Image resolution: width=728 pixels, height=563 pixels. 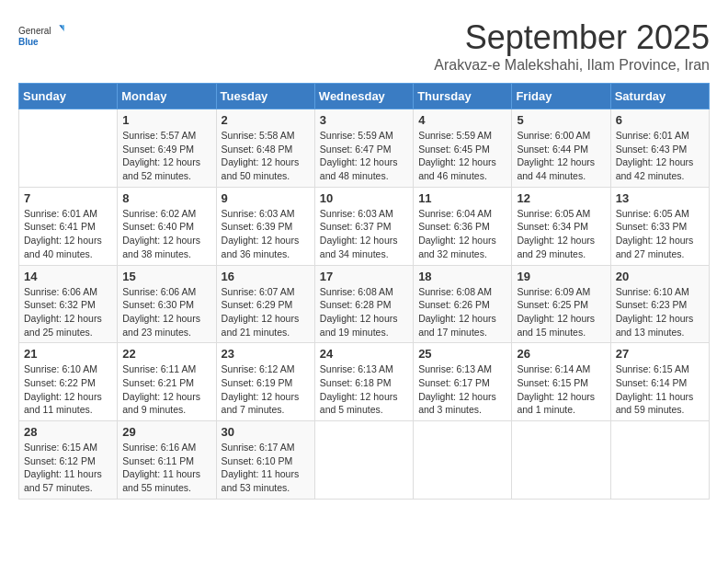 What do you see at coordinates (572, 38) in the screenshot?
I see `month-title: September 2025` at bounding box center [572, 38].